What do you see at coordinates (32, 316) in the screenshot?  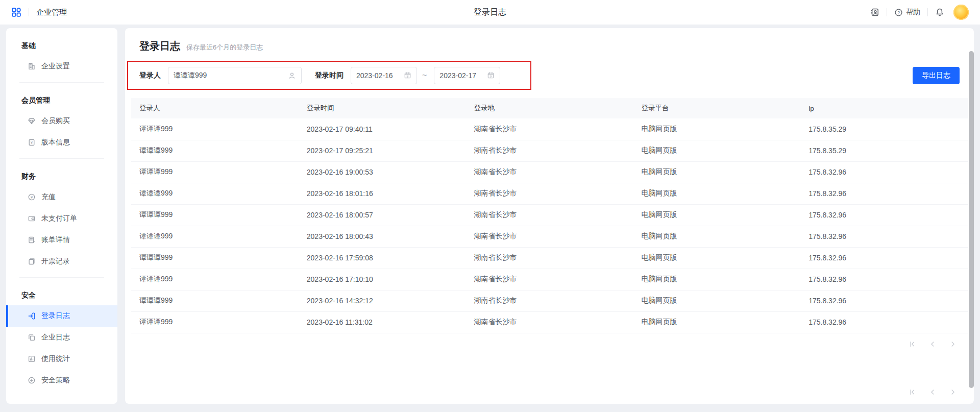 I see `login-log-icon` at bounding box center [32, 316].